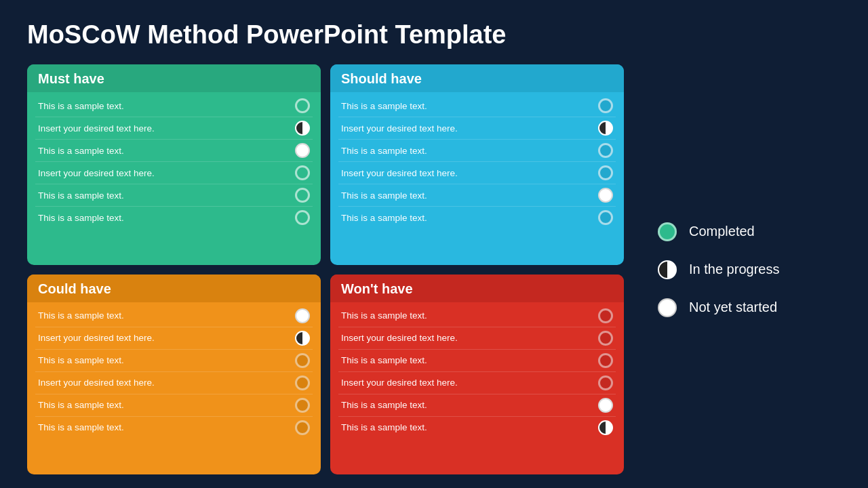 This screenshot has height=488, width=868. Describe the element at coordinates (477, 179) in the screenshot. I see `should-have-body: This is a sample text. Insert your desir…` at that location.